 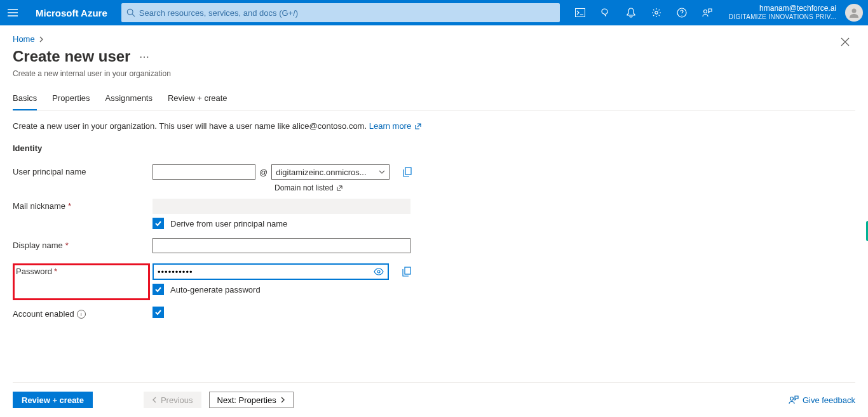 What do you see at coordinates (631, 13) in the screenshot?
I see `notifications-button` at bounding box center [631, 13].